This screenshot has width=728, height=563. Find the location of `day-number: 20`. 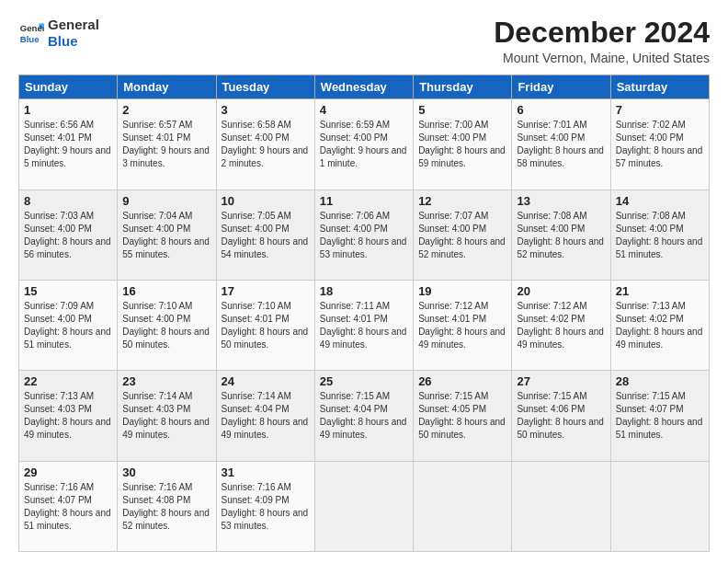

day-number: 20 is located at coordinates (561, 291).